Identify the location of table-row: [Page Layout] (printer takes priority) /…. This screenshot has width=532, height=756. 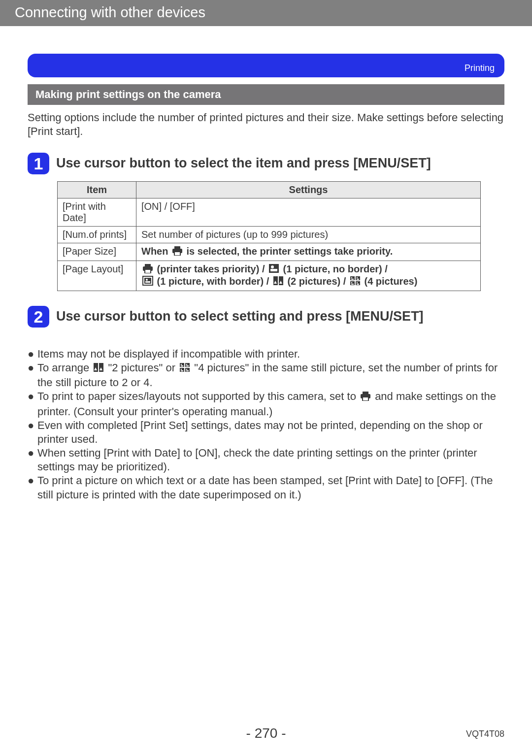
(269, 276).